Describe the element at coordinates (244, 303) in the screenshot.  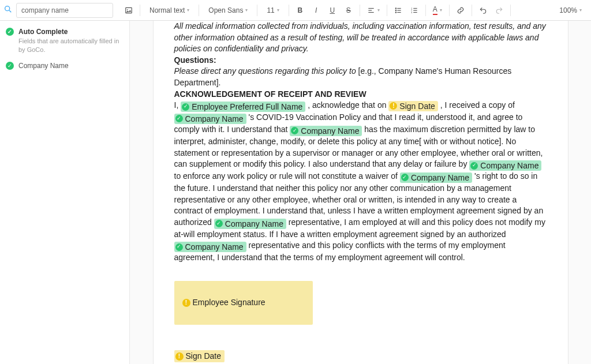
I see `field-employee-signature: ! Employee Signature` at that location.